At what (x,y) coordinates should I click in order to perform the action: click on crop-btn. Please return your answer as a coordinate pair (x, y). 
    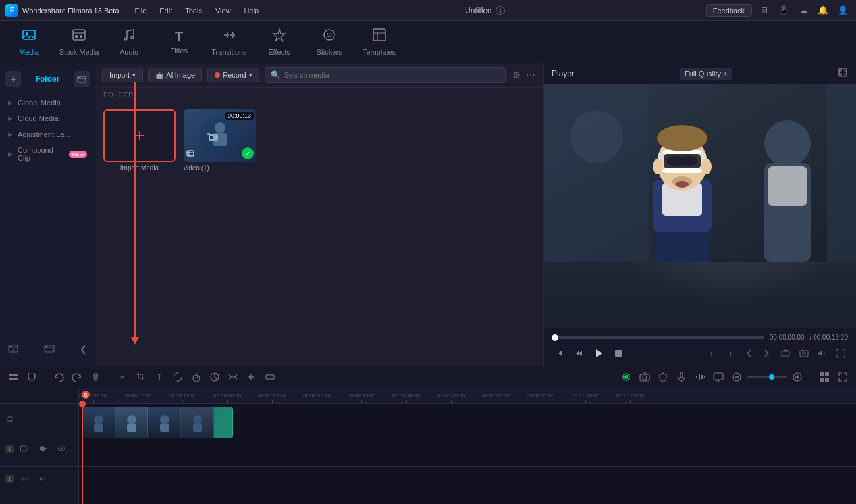
    Looking at the image, I should click on (141, 377).